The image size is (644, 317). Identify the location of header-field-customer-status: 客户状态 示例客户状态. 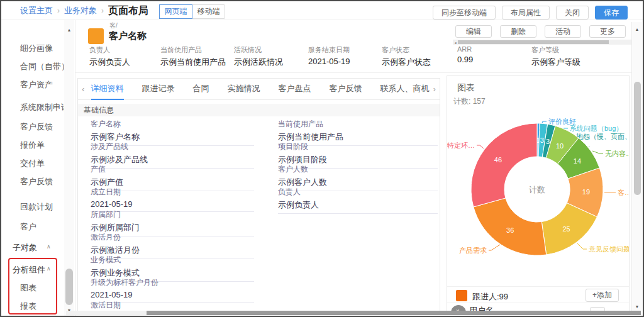
(406, 57).